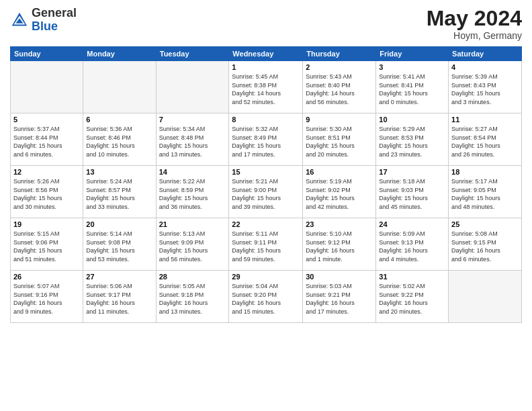  I want to click on day-info: Sunrise: 5:39 AMSunset: 8:43 PMDaylight:…, so click(485, 89).